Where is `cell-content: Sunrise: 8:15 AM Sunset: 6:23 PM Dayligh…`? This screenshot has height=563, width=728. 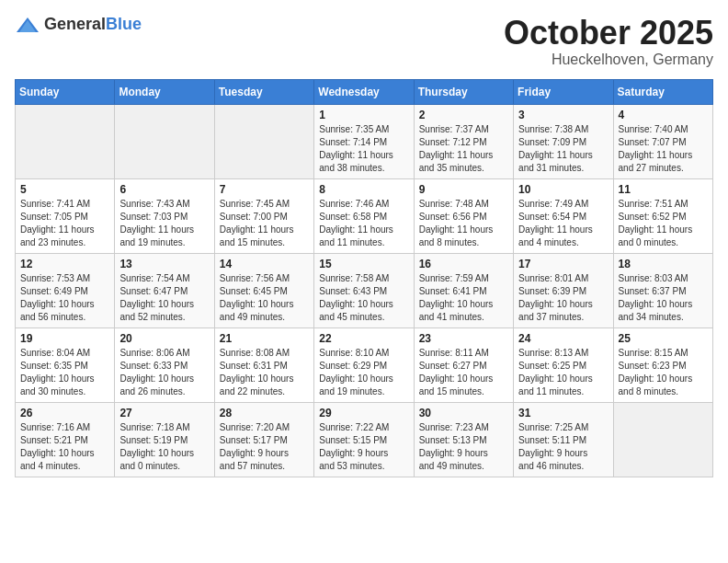
cell-content: Sunrise: 8:15 AM Sunset: 6:23 PM Dayligh… is located at coordinates (664, 373).